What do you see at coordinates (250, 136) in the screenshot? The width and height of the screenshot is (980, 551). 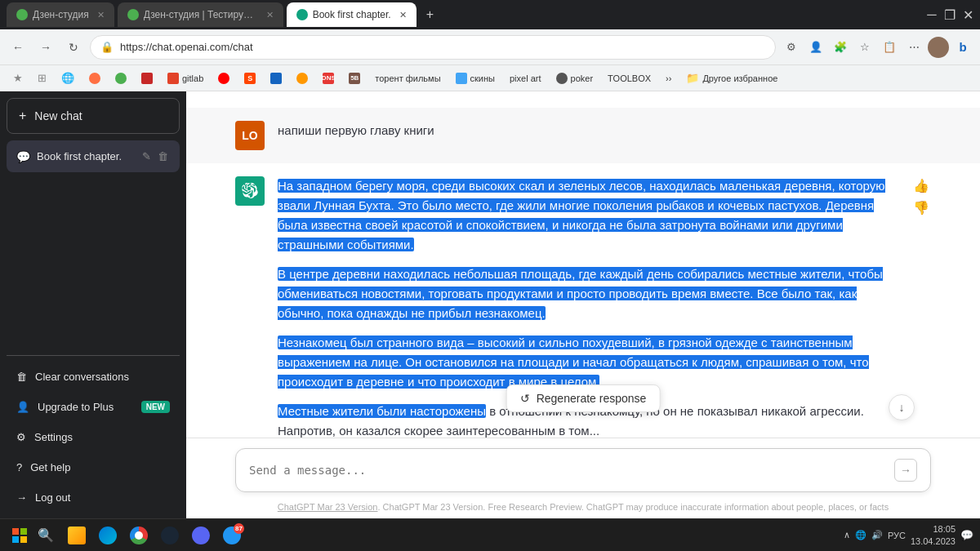 I see `user-avatar: LO` at bounding box center [250, 136].